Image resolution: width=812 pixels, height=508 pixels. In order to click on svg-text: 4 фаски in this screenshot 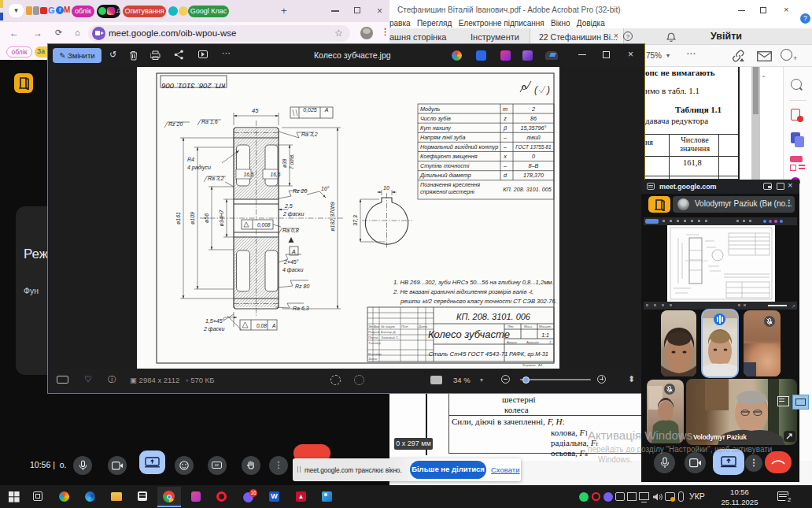, I will do `click(293, 270)`.